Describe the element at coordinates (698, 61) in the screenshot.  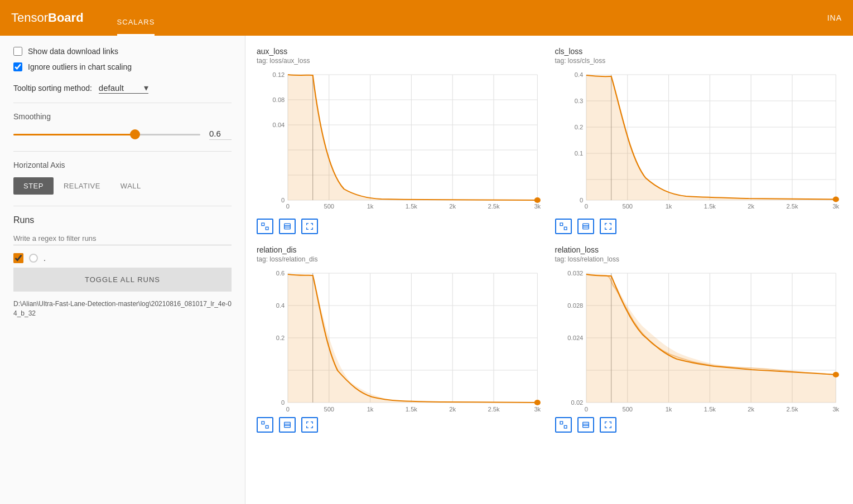
I see `chart-tag-cls-loss: tag: loss/cls_loss` at that location.